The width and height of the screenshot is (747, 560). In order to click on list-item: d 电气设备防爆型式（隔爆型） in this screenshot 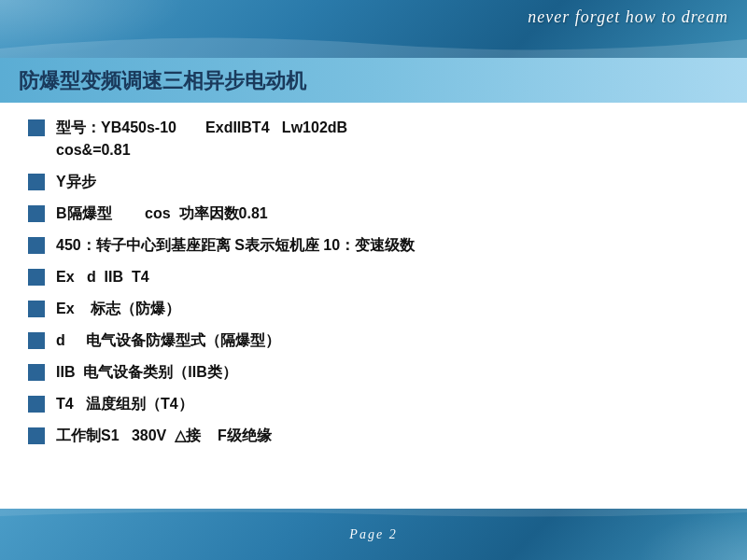, I will do `click(374, 341)`.